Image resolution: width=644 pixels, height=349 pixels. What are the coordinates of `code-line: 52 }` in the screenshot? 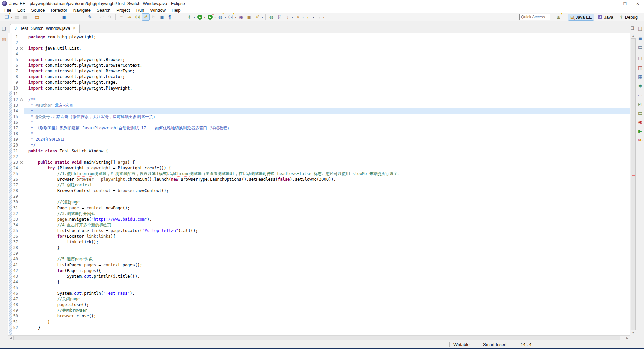 It's located at (321, 328).